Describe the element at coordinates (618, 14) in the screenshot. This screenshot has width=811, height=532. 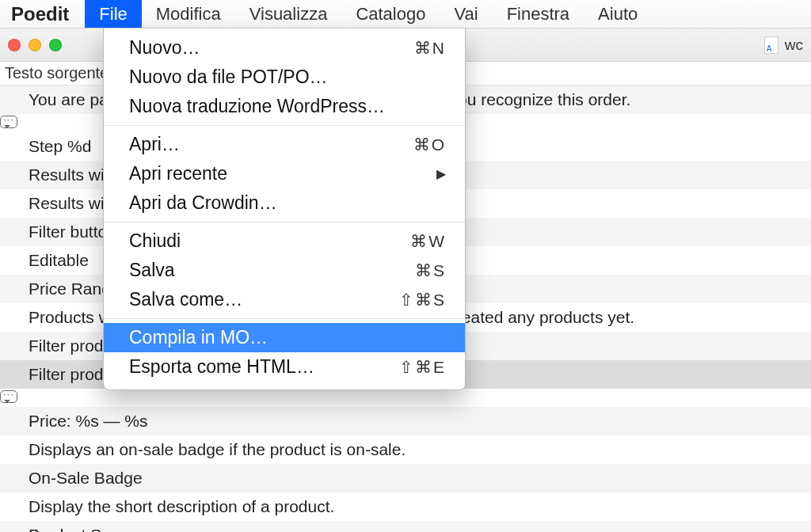
I see `menu-aiuto: Aiuto` at that location.